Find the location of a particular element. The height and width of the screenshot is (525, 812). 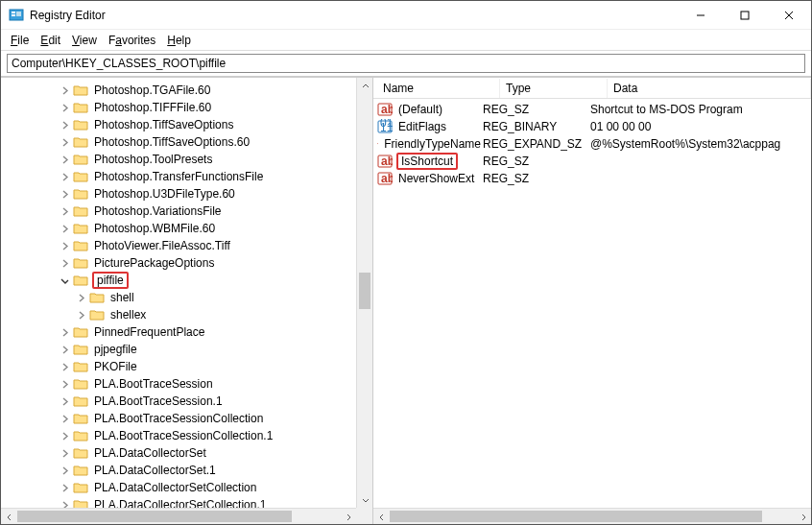

menu-favorites: Favorites is located at coordinates (132, 40).